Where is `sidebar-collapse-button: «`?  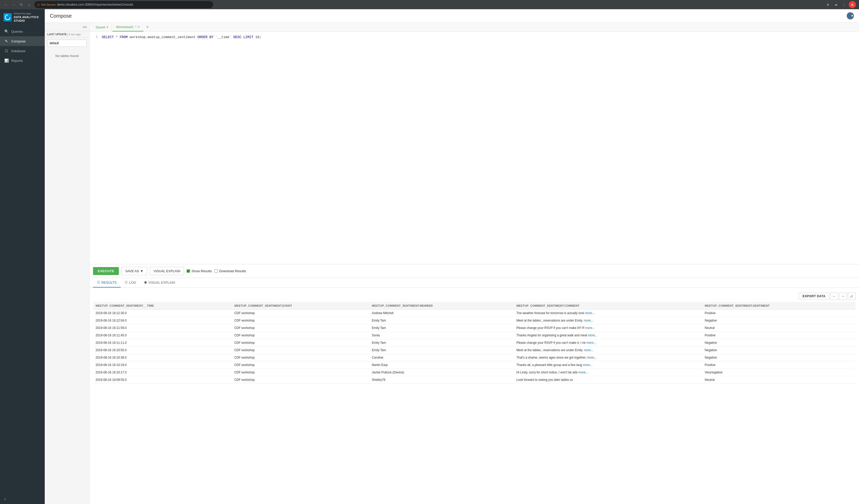
sidebar-collapse-button: « is located at coordinates (5, 499).